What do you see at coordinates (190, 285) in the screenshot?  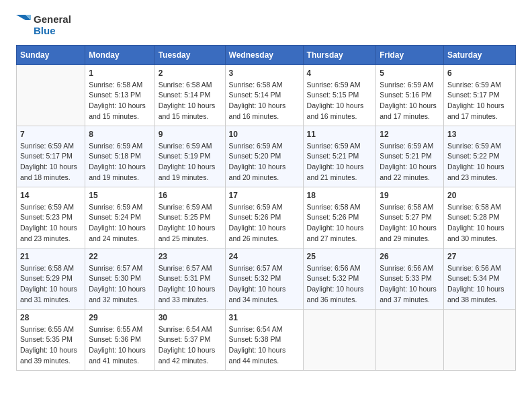 I see `day-info: Sunrise: 6:57 AMSunset: 5:31 PMDaylight:…` at bounding box center [190, 285].